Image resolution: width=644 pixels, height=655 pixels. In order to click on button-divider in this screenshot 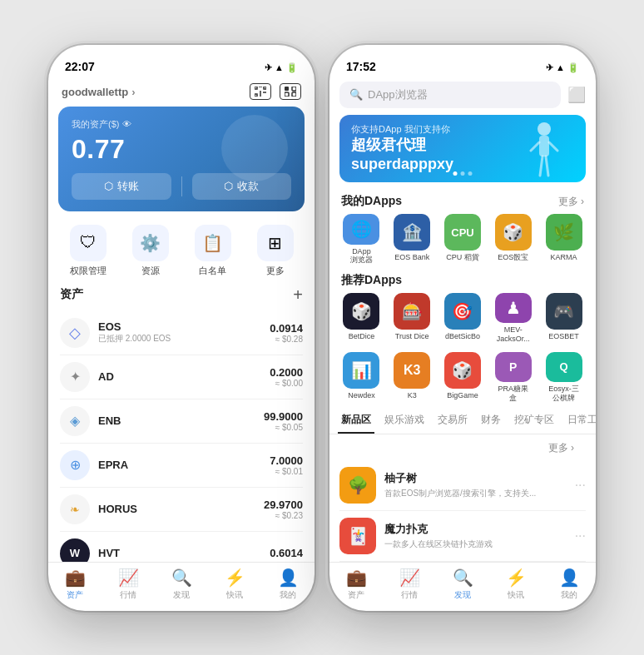, I will do `click(181, 186)`.